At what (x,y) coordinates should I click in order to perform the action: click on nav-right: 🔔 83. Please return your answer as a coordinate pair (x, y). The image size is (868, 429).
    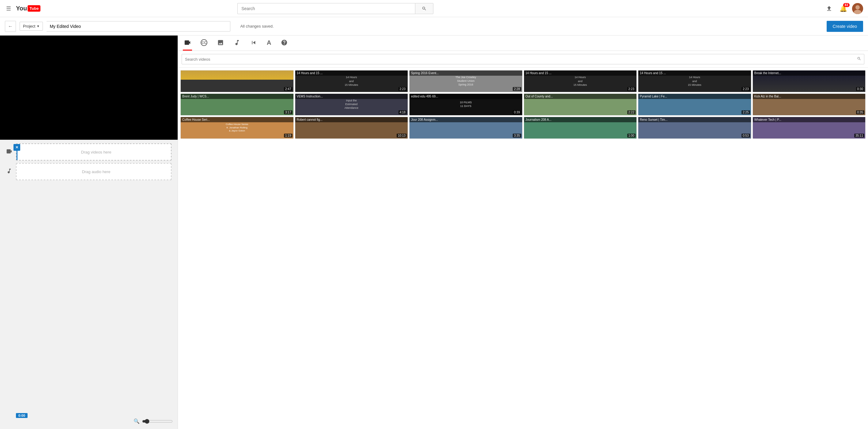
    Looking at the image, I should click on (843, 9).